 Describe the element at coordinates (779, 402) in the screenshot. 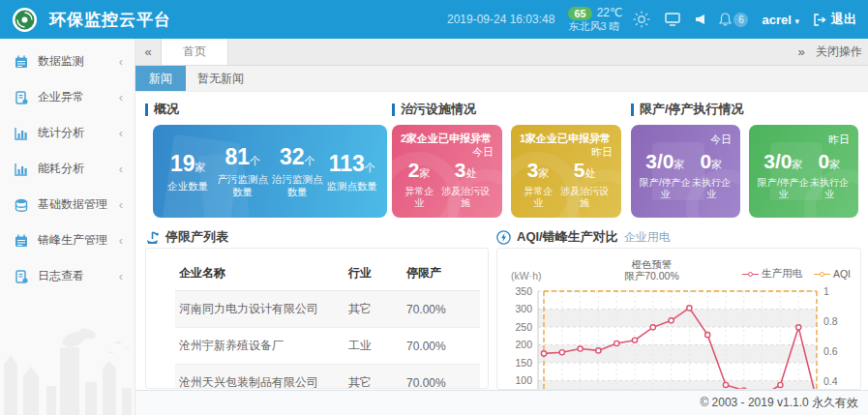

I see `copyright-label: © 2003 - 2019 v1.1.0 永久有效` at that location.